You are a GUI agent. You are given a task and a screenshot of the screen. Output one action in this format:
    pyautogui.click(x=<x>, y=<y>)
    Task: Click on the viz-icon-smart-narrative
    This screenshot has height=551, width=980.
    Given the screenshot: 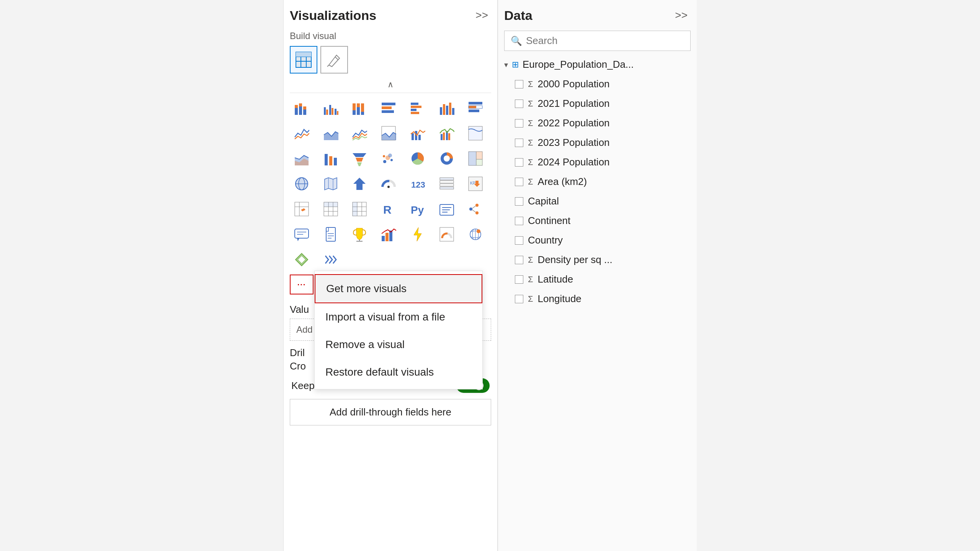 What is the action you would take?
    pyautogui.click(x=447, y=209)
    